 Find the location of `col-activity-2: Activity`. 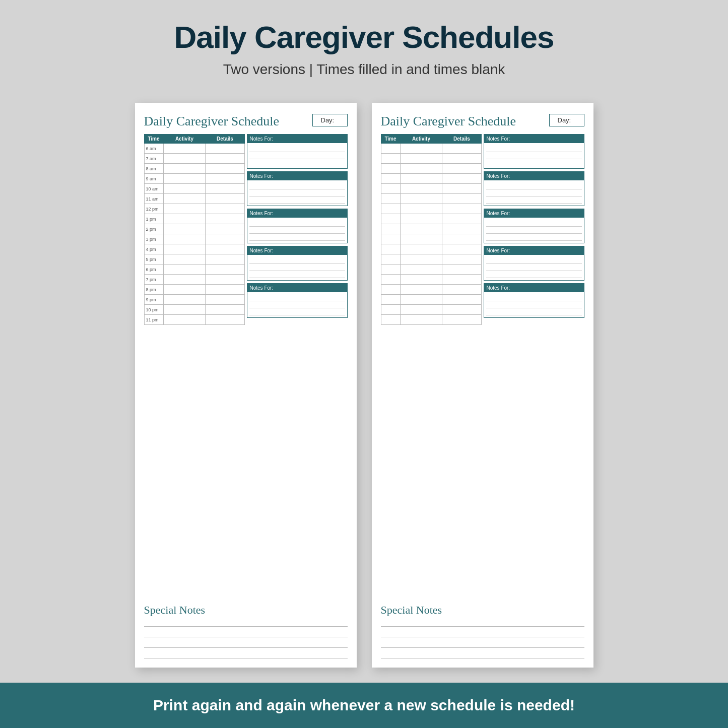

col-activity-2: Activity is located at coordinates (421, 139).